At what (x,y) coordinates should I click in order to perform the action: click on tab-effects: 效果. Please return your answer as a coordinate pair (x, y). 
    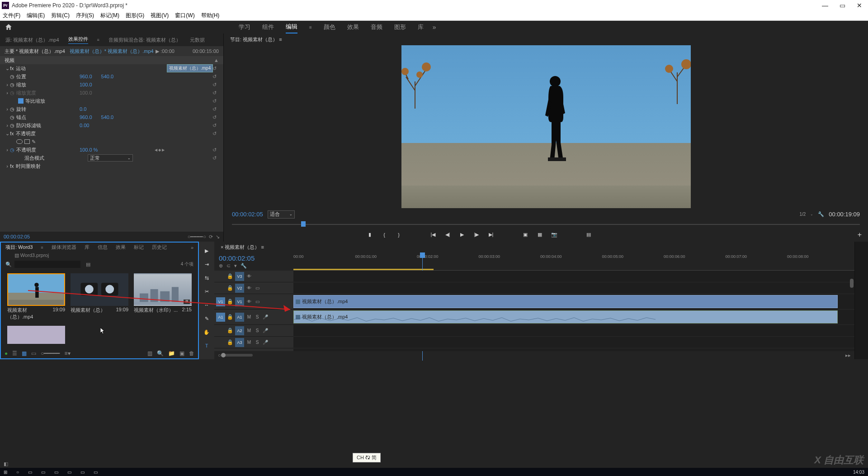
    Looking at the image, I should click on (121, 247).